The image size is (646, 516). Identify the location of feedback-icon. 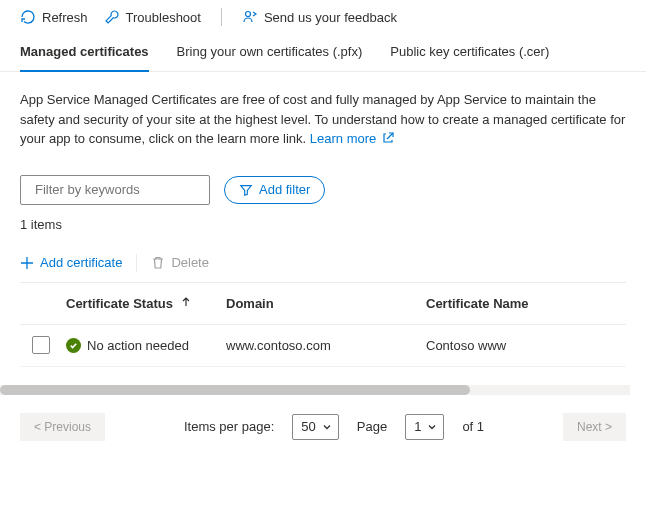
(250, 17).